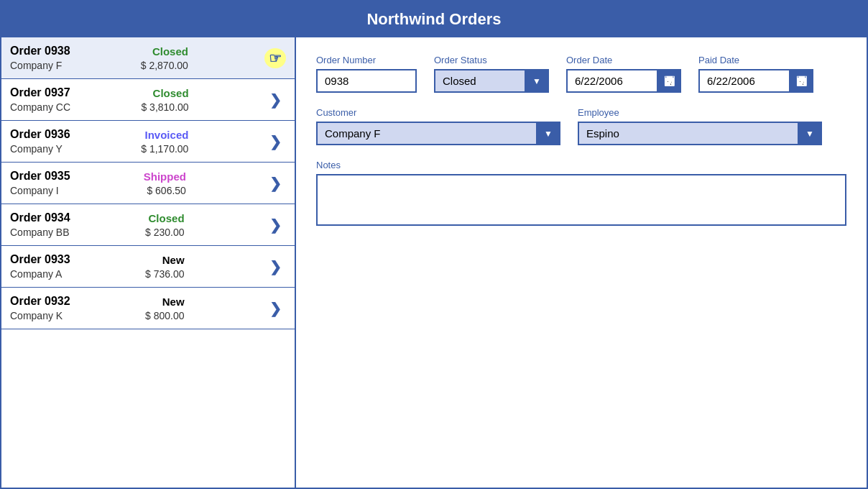 The image size is (868, 489). I want to click on list-item: Order 0937Company CCClosed$ 3,810.00❯, so click(148, 100).